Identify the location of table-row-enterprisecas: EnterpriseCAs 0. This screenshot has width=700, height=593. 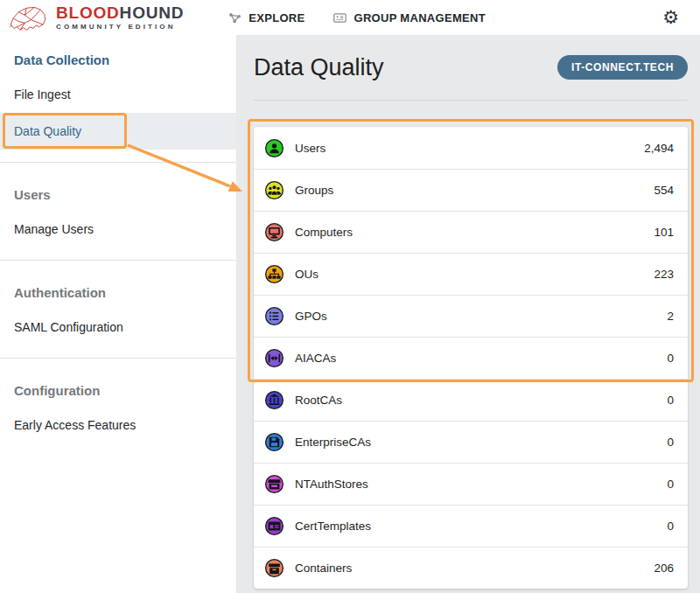
(471, 442).